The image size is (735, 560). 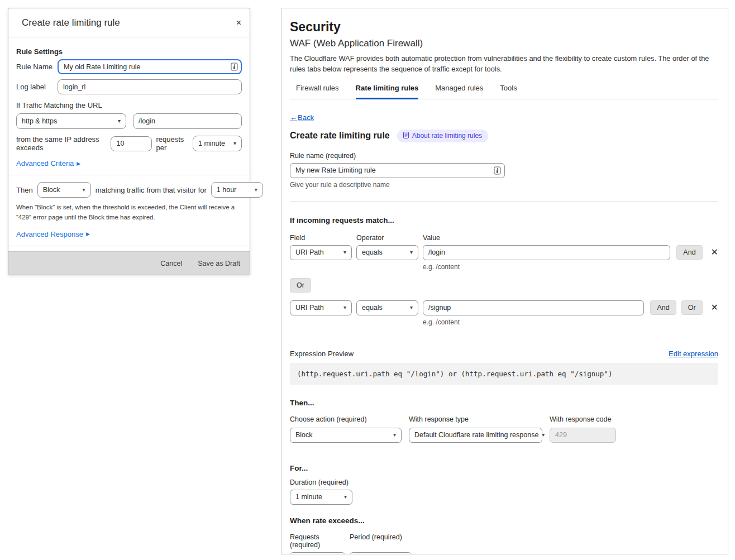 What do you see at coordinates (504, 468) in the screenshot?
I see `for-heading: For...` at bounding box center [504, 468].